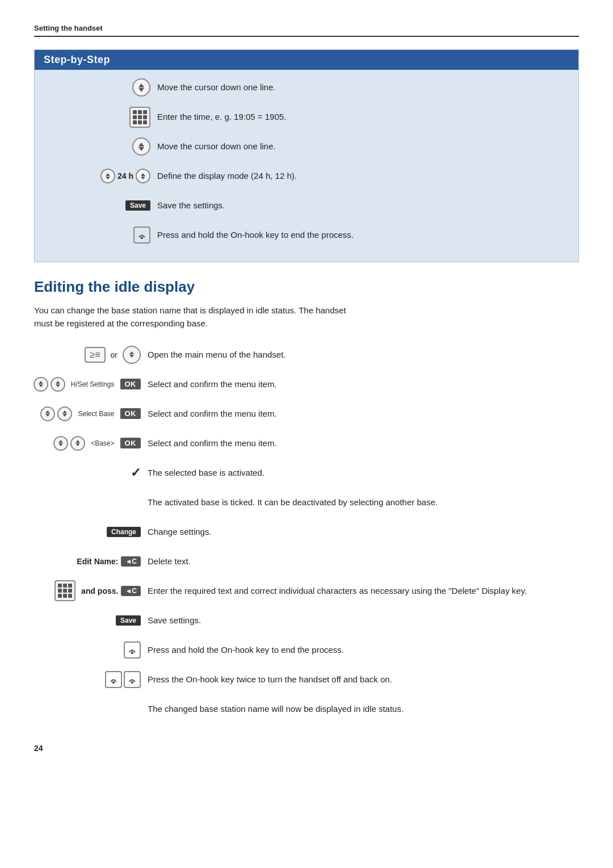 Image resolution: width=613 pixels, height=868 pixels. Describe the element at coordinates (306, 176) in the screenshot. I see `step-24h: 24 h Define the display mode (24 h, 12 h…` at that location.